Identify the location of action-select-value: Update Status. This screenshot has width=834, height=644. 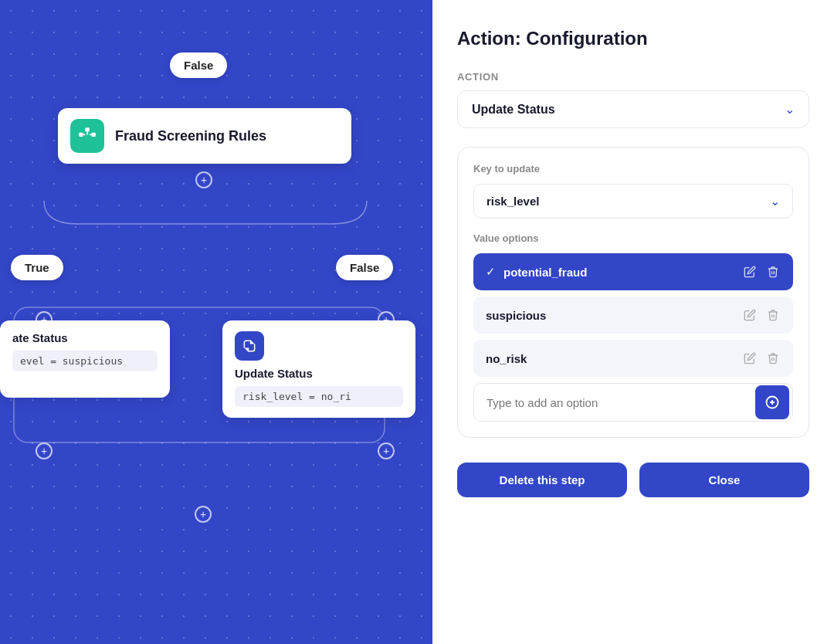
(514, 110).